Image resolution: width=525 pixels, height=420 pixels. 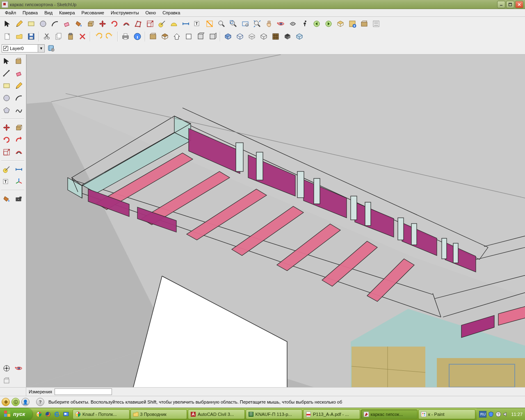 I want to click on taskbar-item: к - Paint, so click(x=447, y=414).